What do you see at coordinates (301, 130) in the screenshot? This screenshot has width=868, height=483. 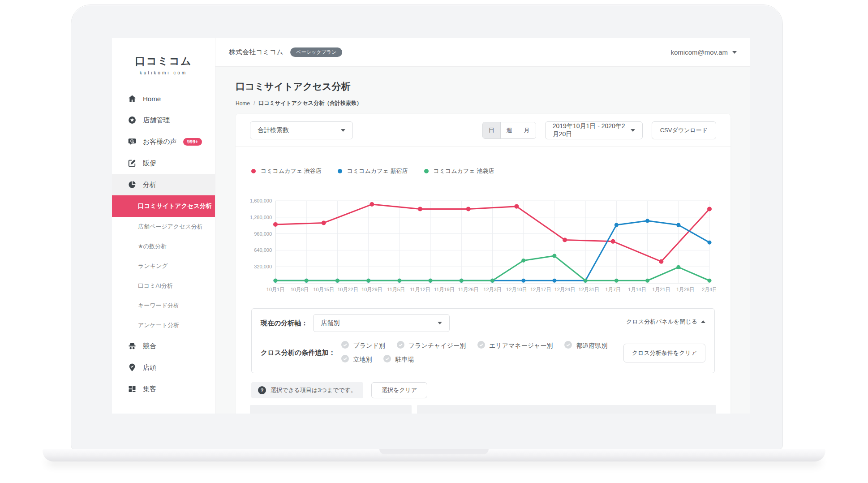 I see `metric-select: 合計検索数` at bounding box center [301, 130].